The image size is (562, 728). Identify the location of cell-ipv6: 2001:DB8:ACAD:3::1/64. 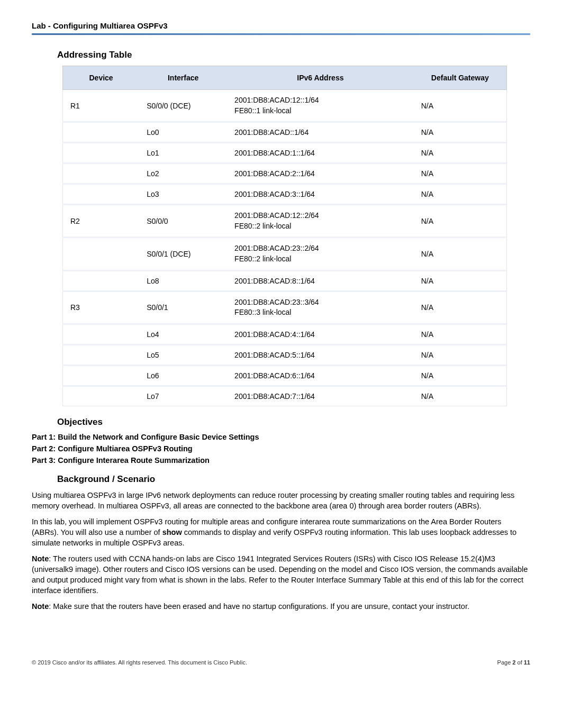
(321, 195).